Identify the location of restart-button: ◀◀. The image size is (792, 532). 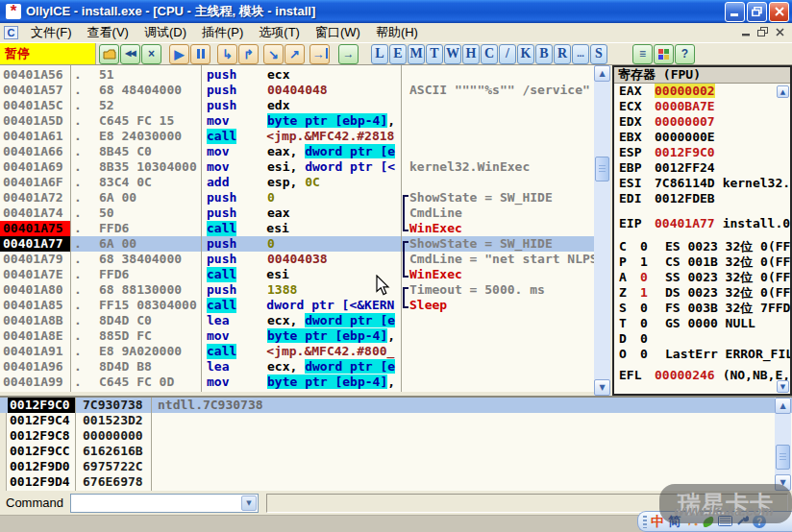
(131, 54).